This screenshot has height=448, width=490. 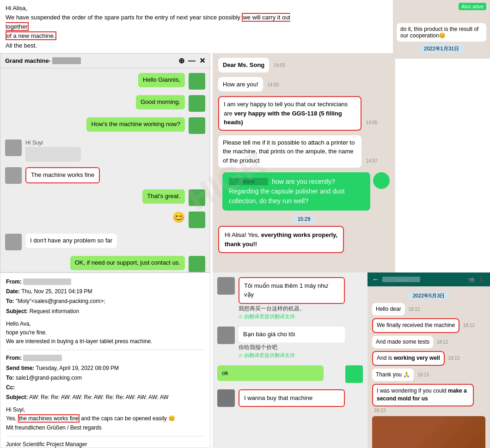 What do you see at coordinates (472, 6) in the screenshot?
I see `also-adv-button: Also adve` at bounding box center [472, 6].